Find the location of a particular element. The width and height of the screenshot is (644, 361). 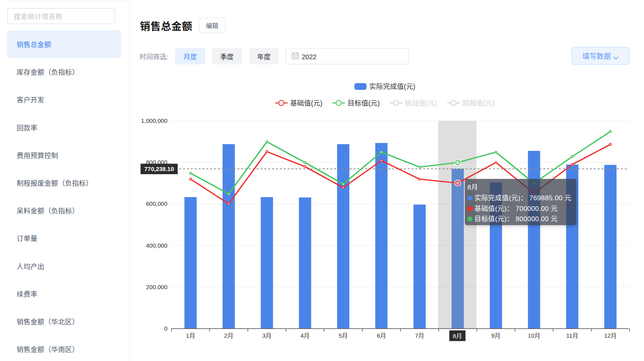

svg-text: 1,000,000 is located at coordinates (154, 120).